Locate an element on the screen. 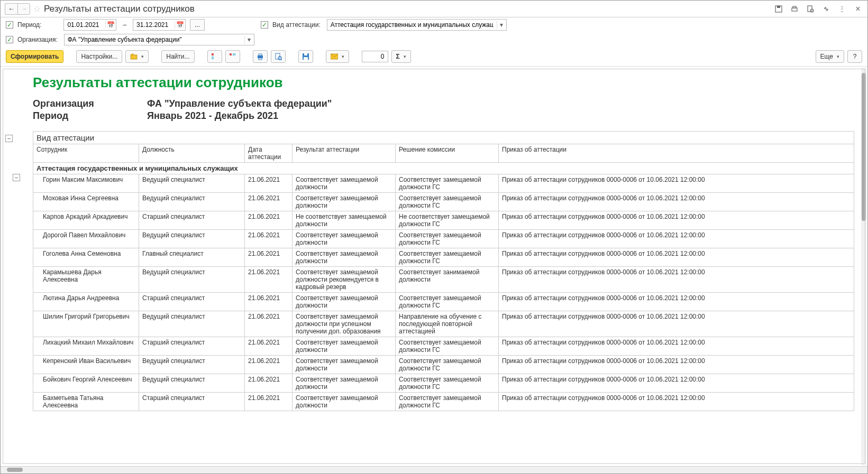  table-row: Моховая Инна СергеевнаВедущий специалист… is located at coordinates (444, 202).